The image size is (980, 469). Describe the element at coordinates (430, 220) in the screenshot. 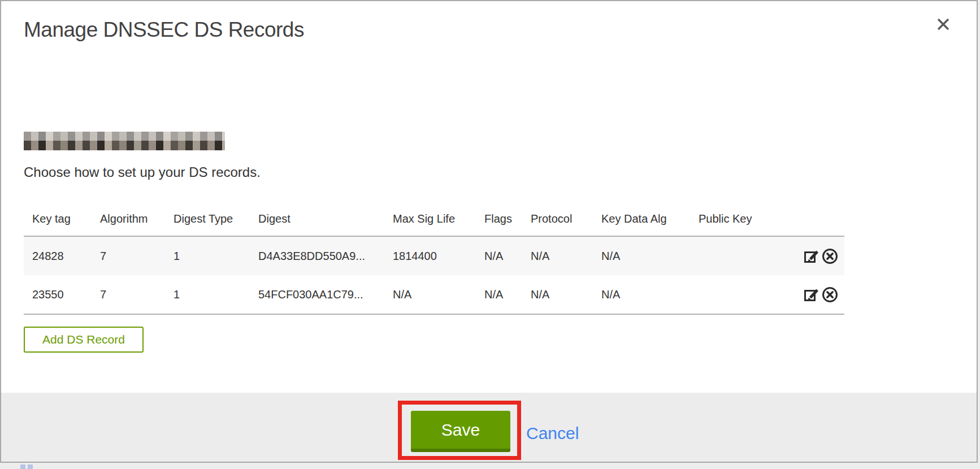

I see `header-max-sig-life: Max Sig Life` at that location.